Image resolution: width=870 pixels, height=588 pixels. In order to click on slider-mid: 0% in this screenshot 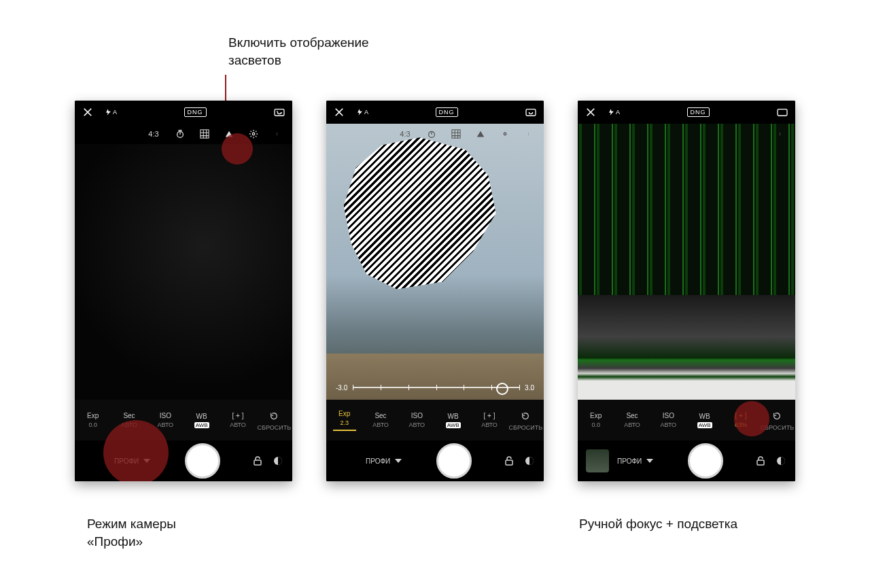, I will do `click(612, 383)`.